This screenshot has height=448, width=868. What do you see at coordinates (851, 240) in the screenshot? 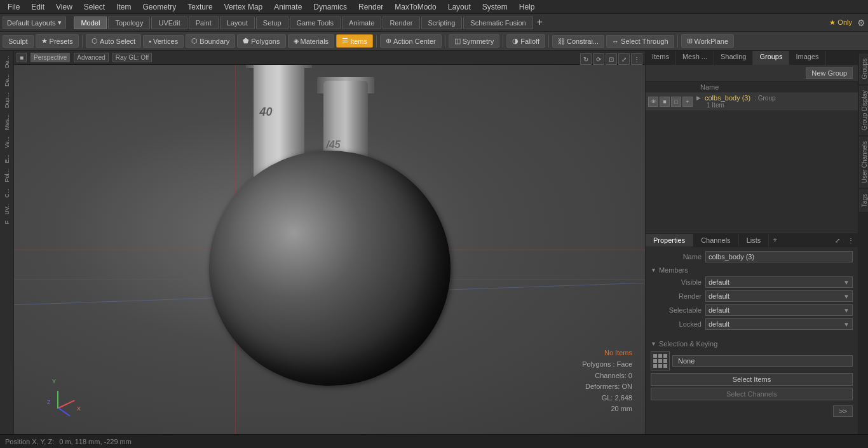
I see `props-more-btn: ⋮` at bounding box center [851, 240].